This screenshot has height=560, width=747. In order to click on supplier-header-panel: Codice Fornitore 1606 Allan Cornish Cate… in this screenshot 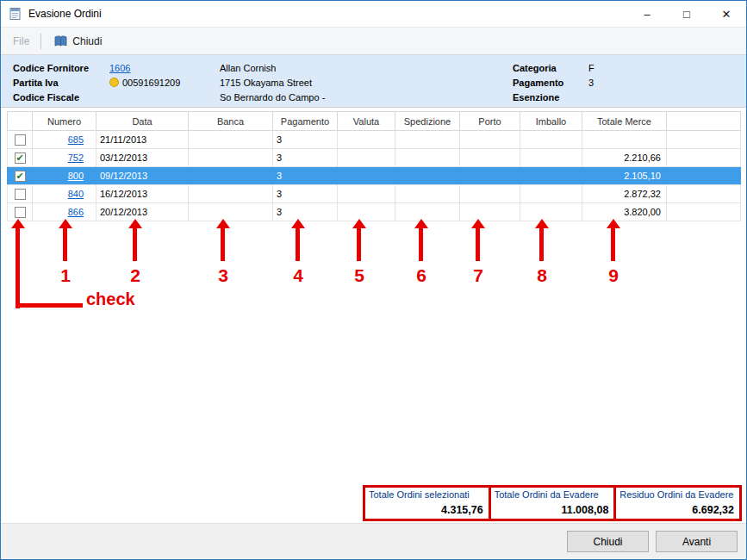, I will do `click(374, 81)`.